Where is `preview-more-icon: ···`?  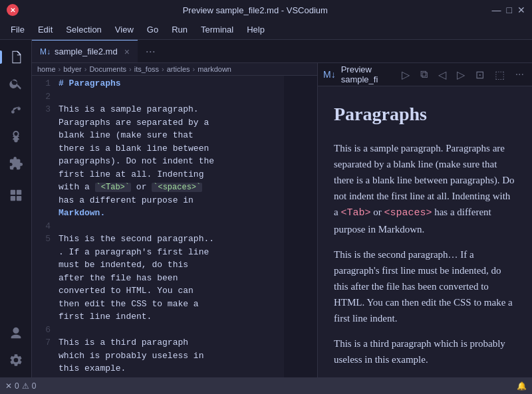
preview-more-icon: ··· is located at coordinates (520, 74).